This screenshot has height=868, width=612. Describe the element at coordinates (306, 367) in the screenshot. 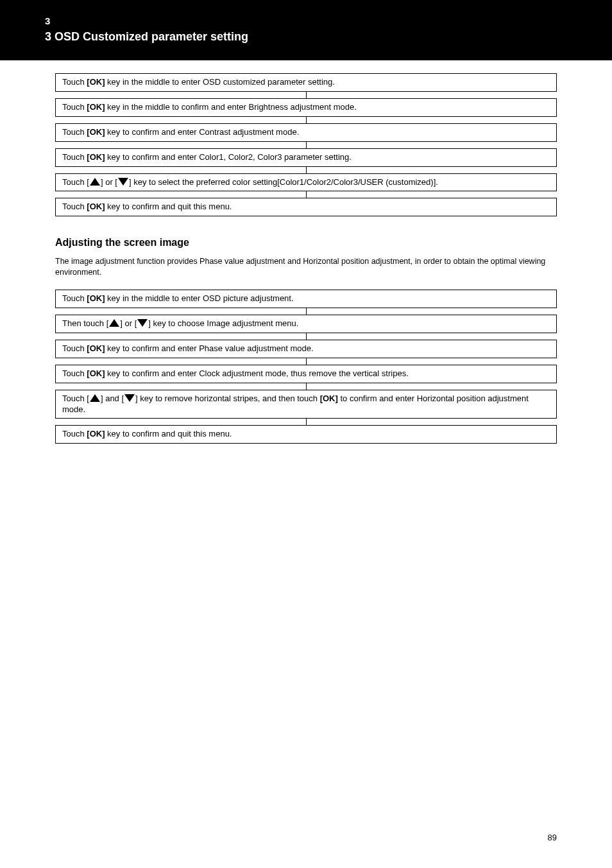

I see `flowchart-2: Touch [OK] key in the middle to enter OS…` at that location.